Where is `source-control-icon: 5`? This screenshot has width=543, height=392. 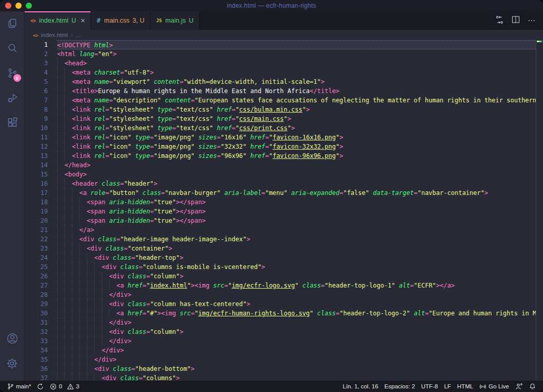
source-control-icon: 5 is located at coordinates (12, 73).